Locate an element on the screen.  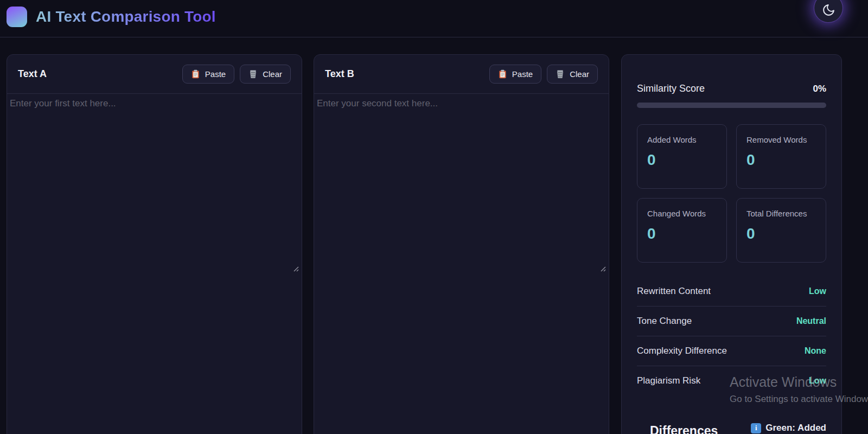
stat-card-total-differences: Total Differences 0 is located at coordinates (781, 230).